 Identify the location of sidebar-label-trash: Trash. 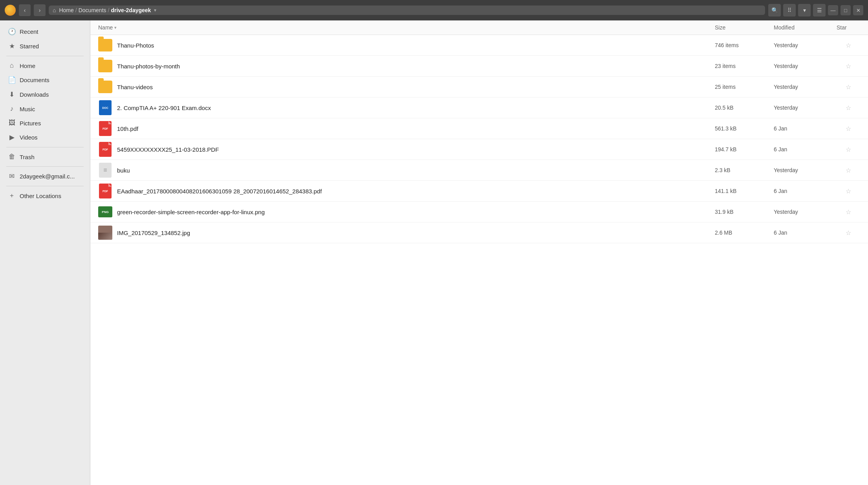
(27, 157).